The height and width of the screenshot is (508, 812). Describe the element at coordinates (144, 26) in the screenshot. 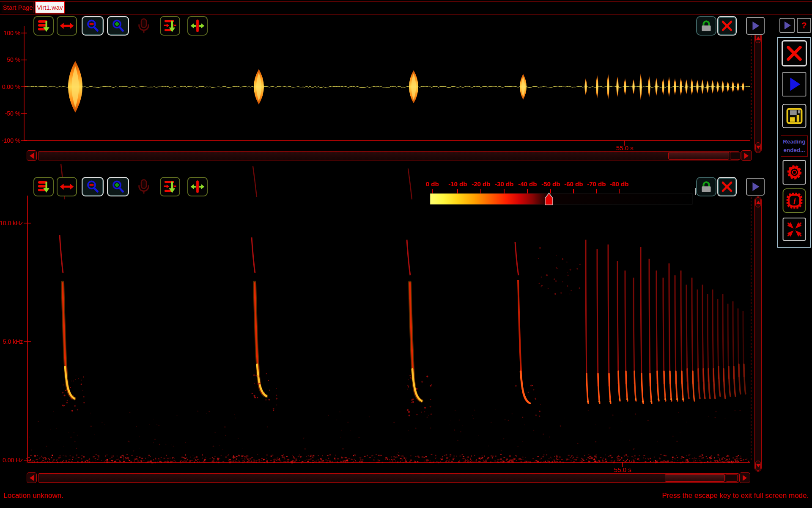

I see `wave-record-button` at that location.